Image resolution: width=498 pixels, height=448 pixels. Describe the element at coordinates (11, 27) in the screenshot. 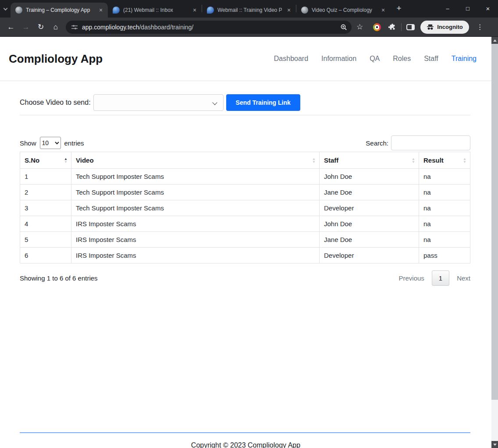

I see `back-button: ←` at that location.